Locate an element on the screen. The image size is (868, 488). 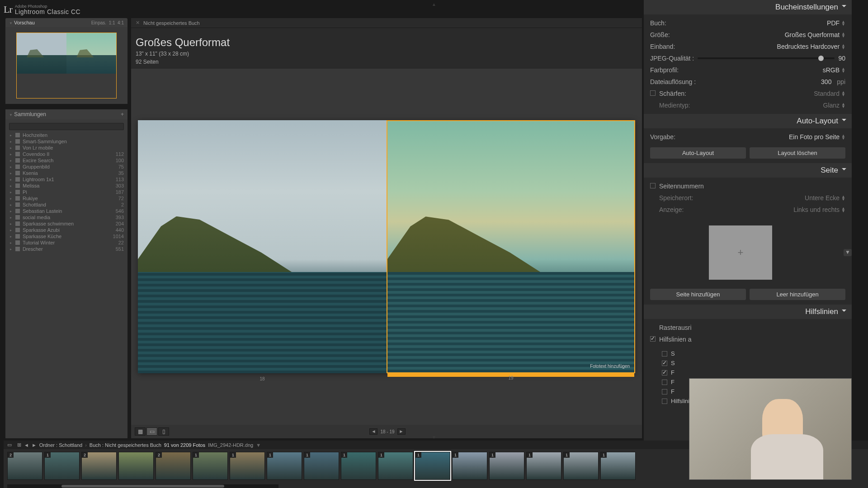
slider-jpeg-quality is located at coordinates (766, 58).